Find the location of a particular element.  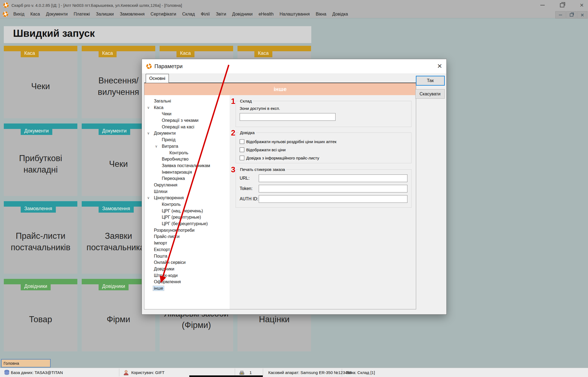

menu-item-12: Налаштування is located at coordinates (295, 14).